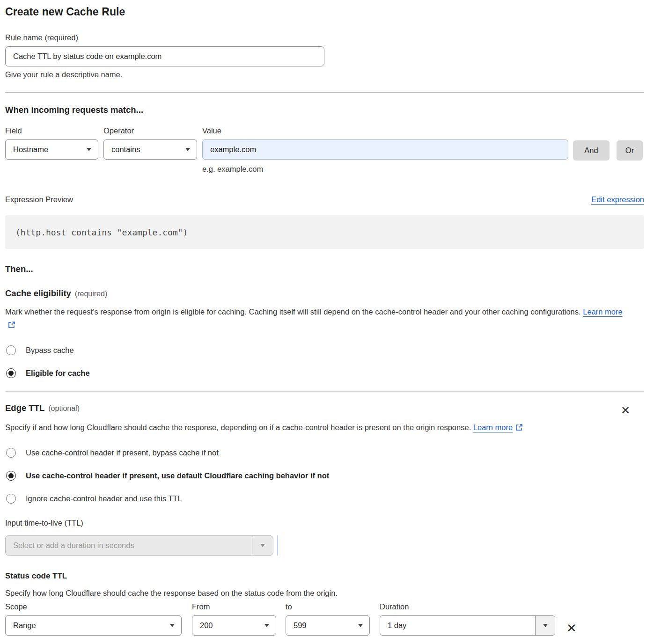 This screenshot has height=644, width=661. Describe the element at coordinates (325, 269) in the screenshot. I see `then-heading: Then...` at that location.